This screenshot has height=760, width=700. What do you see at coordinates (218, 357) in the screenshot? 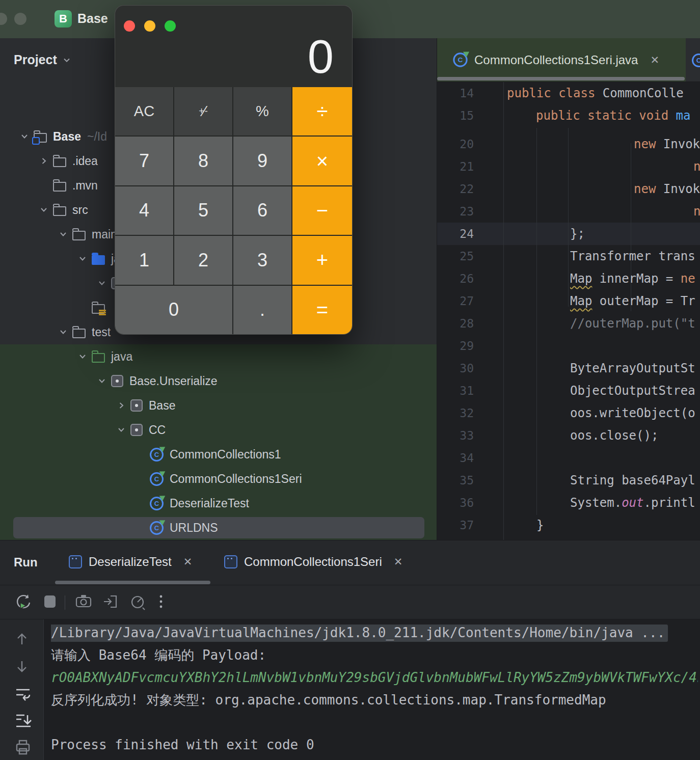
I see `tree-item-java: java` at bounding box center [218, 357].